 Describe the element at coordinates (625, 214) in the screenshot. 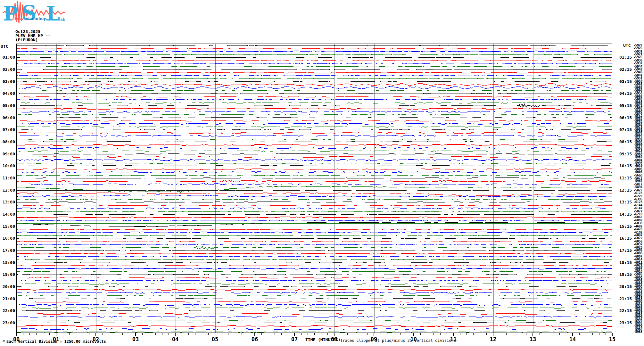

I see `hour-label-right-14:15: 14:15` at that location.